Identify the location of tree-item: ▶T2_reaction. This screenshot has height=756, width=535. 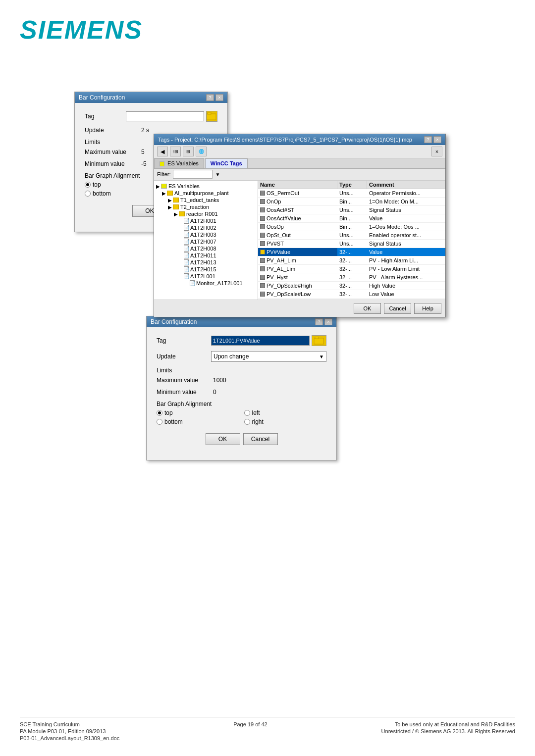
(206, 207).